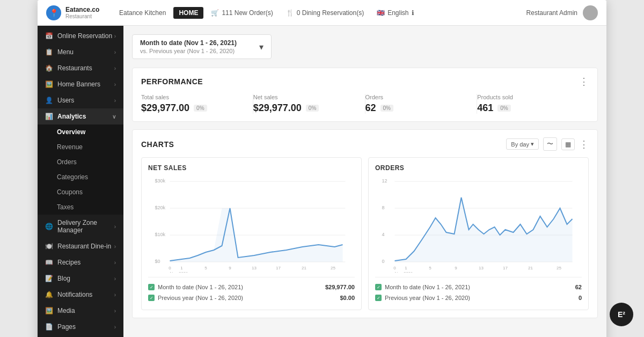 This screenshot has width=644, height=337. What do you see at coordinates (590, 13) in the screenshot?
I see `avatar` at bounding box center [590, 13].